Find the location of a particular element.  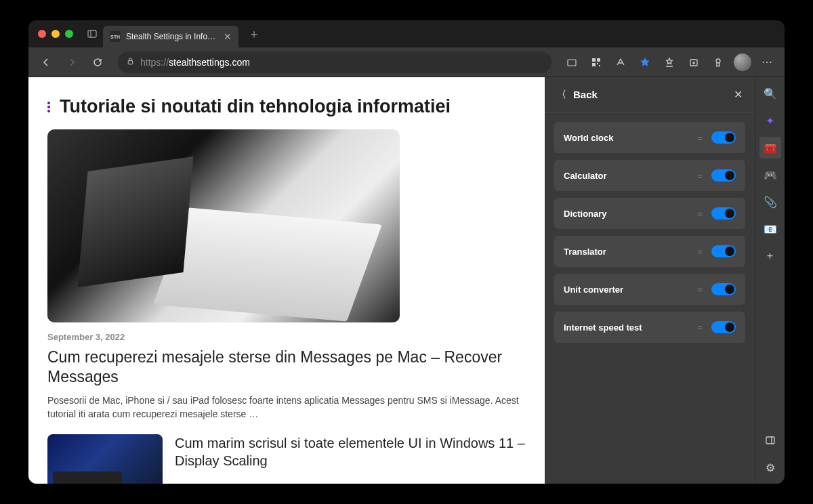

rail-settings-icon: ⚙ is located at coordinates (770, 467).